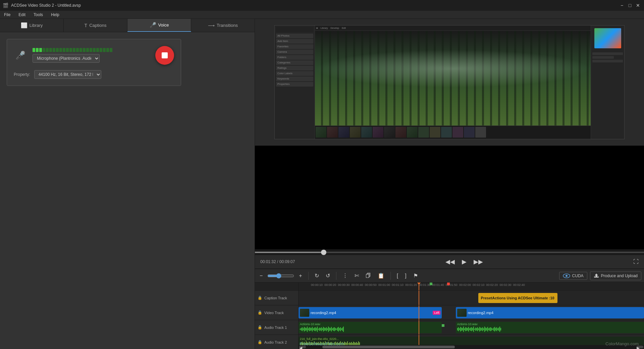 This screenshot has height=349, width=644. I want to click on menu-help: Help, so click(55, 15).